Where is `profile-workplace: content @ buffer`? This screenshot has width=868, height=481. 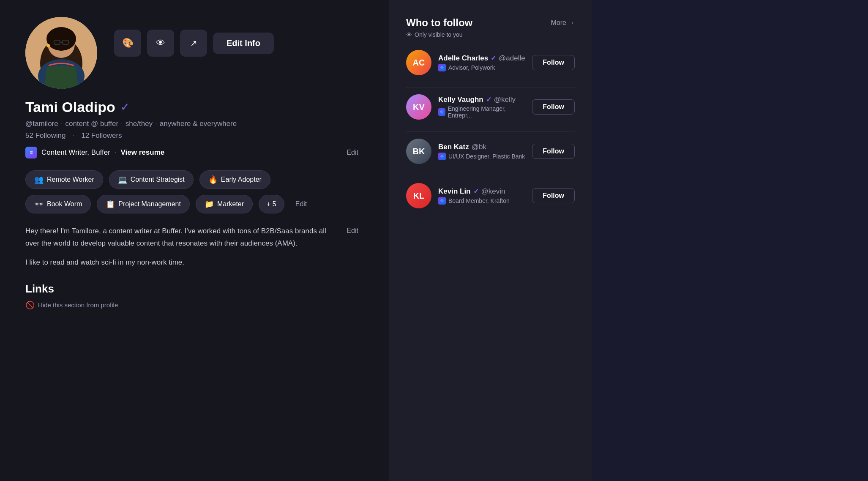
profile-workplace: content @ buffer is located at coordinates (92, 124).